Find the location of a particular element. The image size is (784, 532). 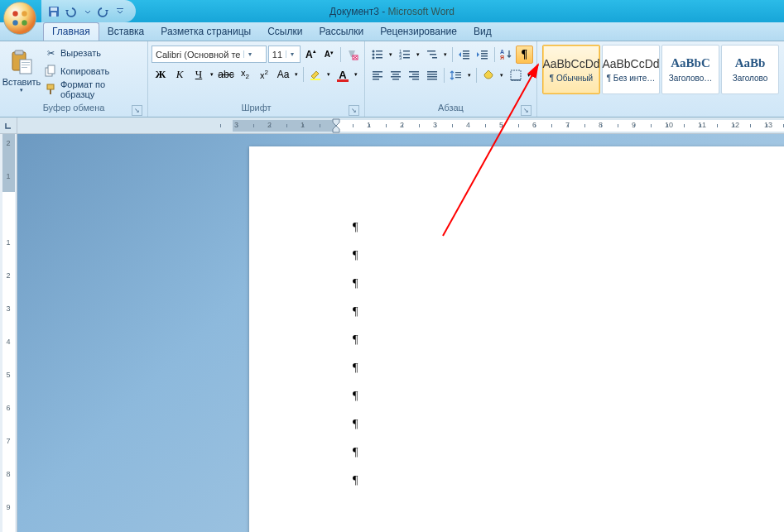

tab-mailings: Рассылки is located at coordinates (341, 31).